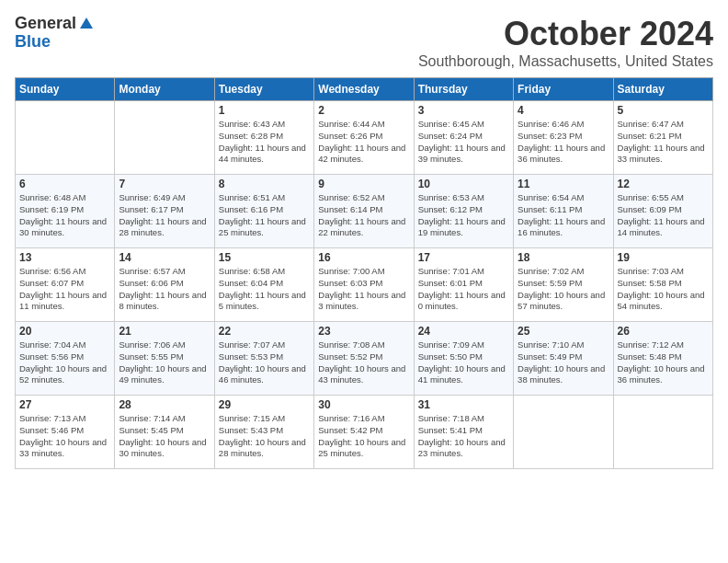 The image size is (728, 563). I want to click on day-number: 26, so click(664, 331).